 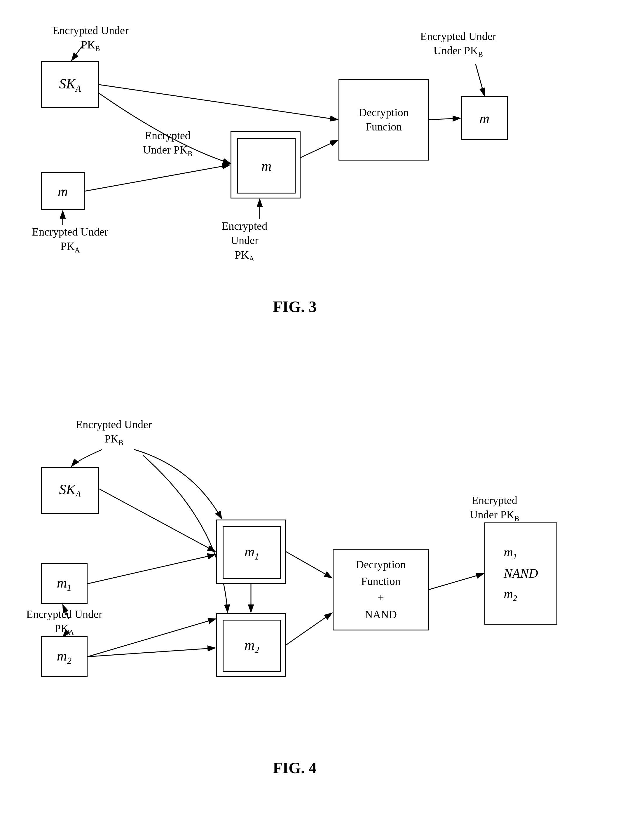 I want to click on fig3-m-center-inner-box: m, so click(x=266, y=166).